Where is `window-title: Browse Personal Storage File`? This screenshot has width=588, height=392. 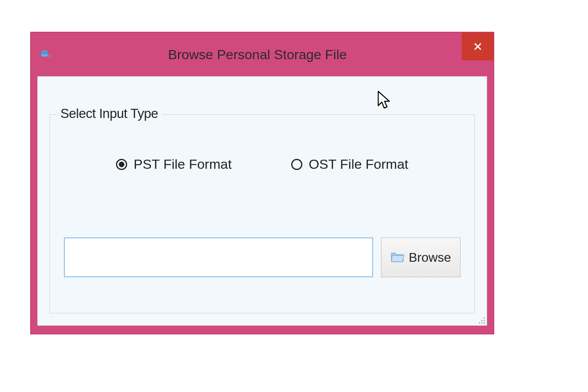
window-title: Browse Personal Storage File is located at coordinates (273, 55).